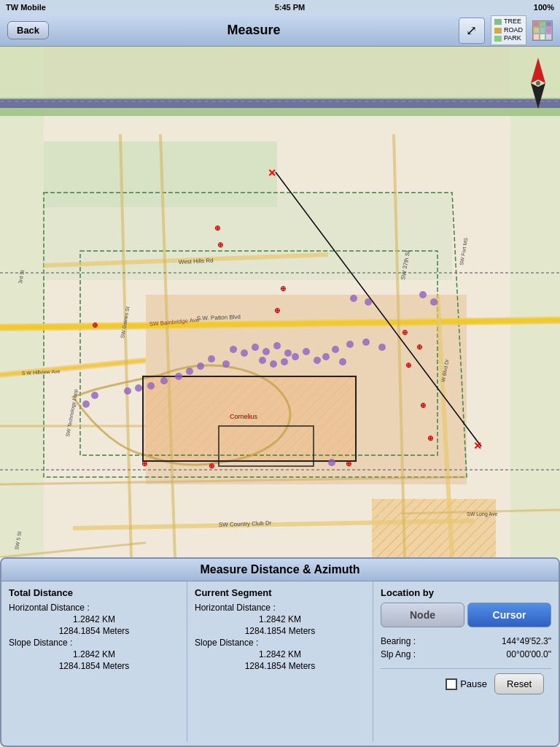  I want to click on carrier-label: TW Mobile, so click(26, 7).